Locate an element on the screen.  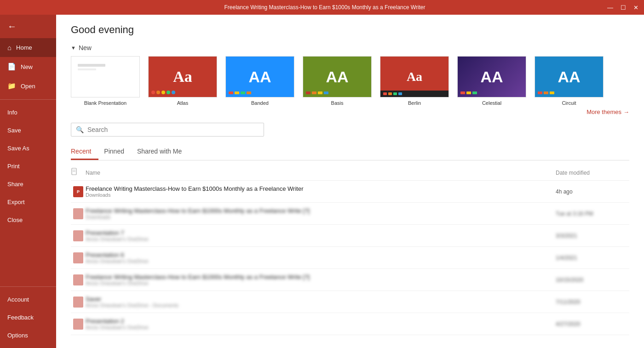
sidebar-label-open: Open is located at coordinates (28, 86).